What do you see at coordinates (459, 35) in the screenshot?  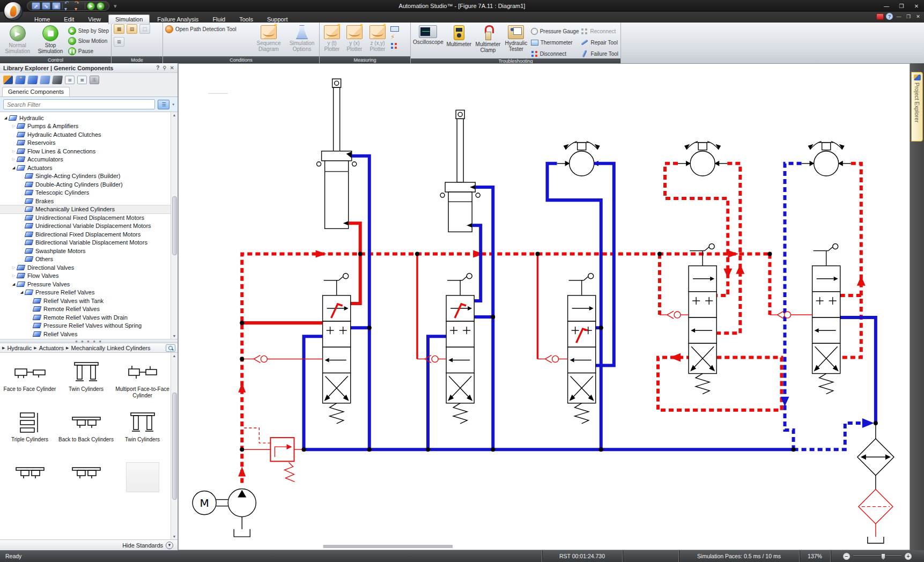 I see `multimeter-button: Multimeter` at bounding box center [459, 35].